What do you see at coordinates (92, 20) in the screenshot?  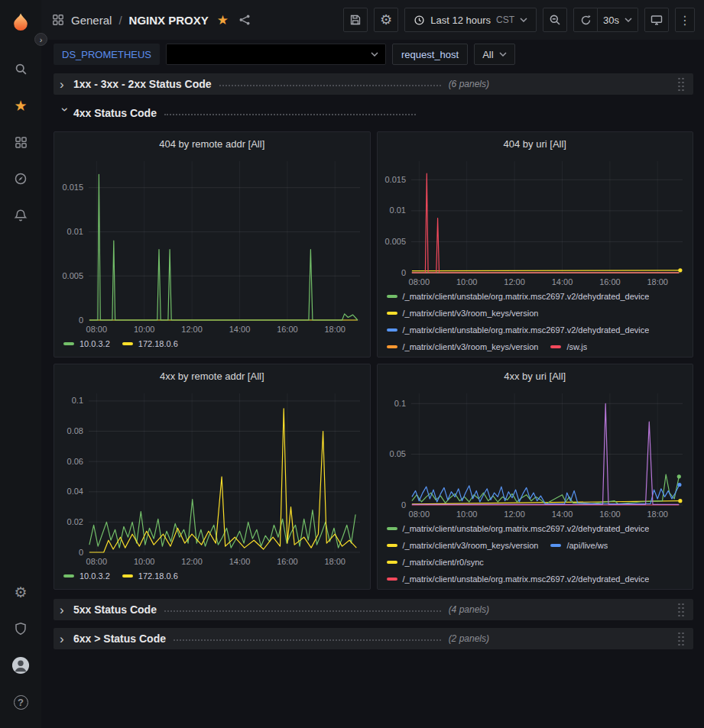 I see `breadcrumb-folder: General` at bounding box center [92, 20].